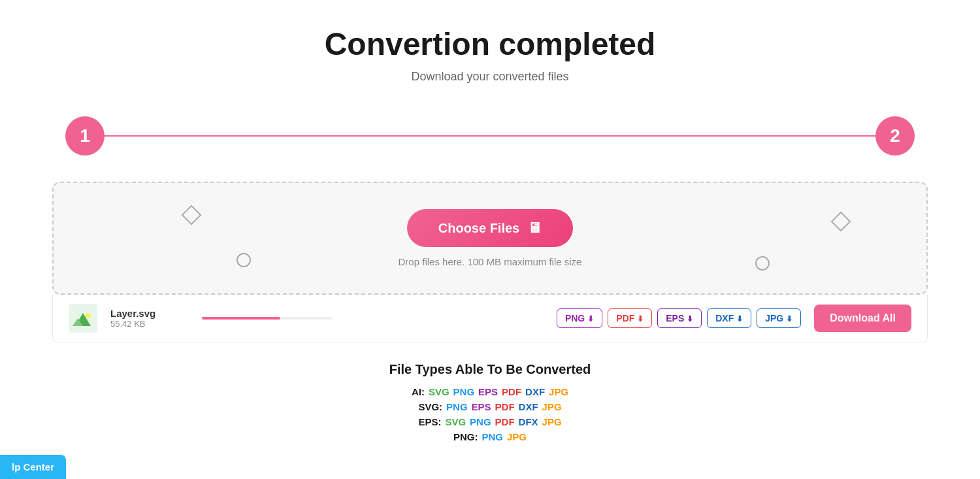  What do you see at coordinates (740, 318) in the screenshot?
I see `dxf-download-icon` at bounding box center [740, 318].